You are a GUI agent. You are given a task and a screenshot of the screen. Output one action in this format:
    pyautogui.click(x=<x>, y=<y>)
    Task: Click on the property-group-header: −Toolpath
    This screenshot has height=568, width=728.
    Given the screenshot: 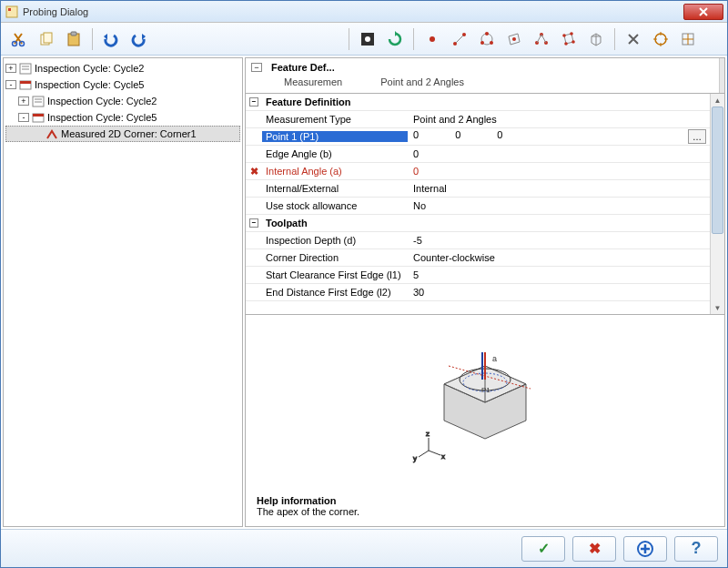 What is the action you would take?
    pyautogui.click(x=478, y=224)
    